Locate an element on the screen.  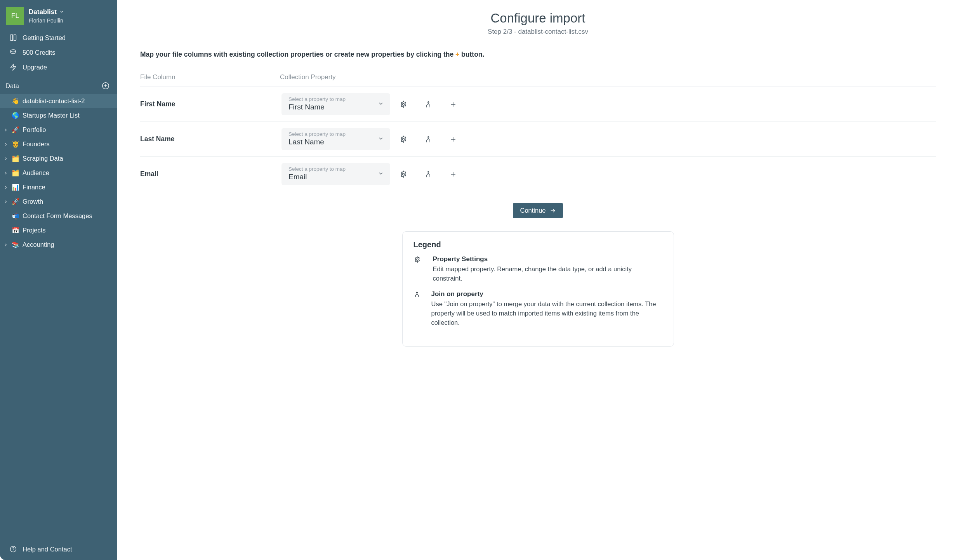
workspace-name: Datablist is located at coordinates (43, 12).